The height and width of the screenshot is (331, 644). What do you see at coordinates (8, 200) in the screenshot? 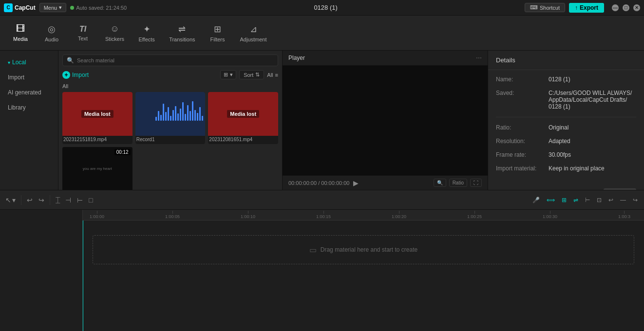
I see `cursor-icon: ↖` at bounding box center [8, 200].